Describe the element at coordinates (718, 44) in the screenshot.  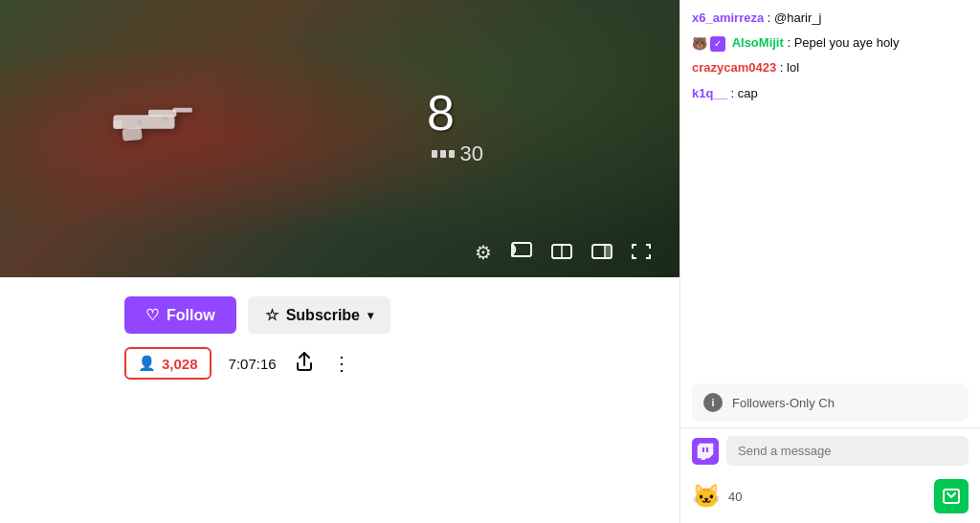
I see `verified-badge: ✓` at that location.